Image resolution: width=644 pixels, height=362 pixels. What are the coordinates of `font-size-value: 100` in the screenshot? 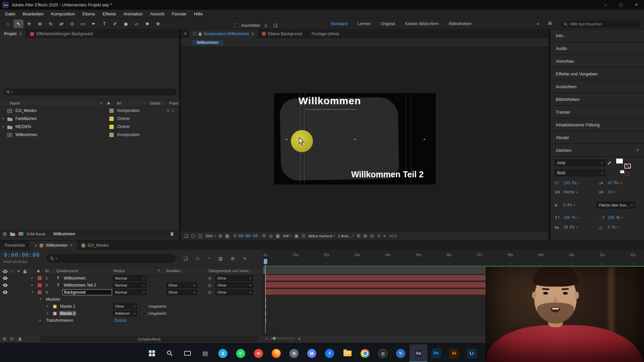 It's located at (567, 183).